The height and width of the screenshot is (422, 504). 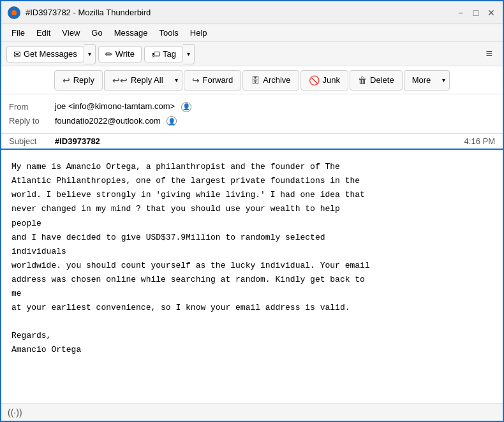 What do you see at coordinates (252, 13) in the screenshot?
I see `titlebar: #ID3973782 - Mozilla Thunderbird − □ ✕` at bounding box center [252, 13].